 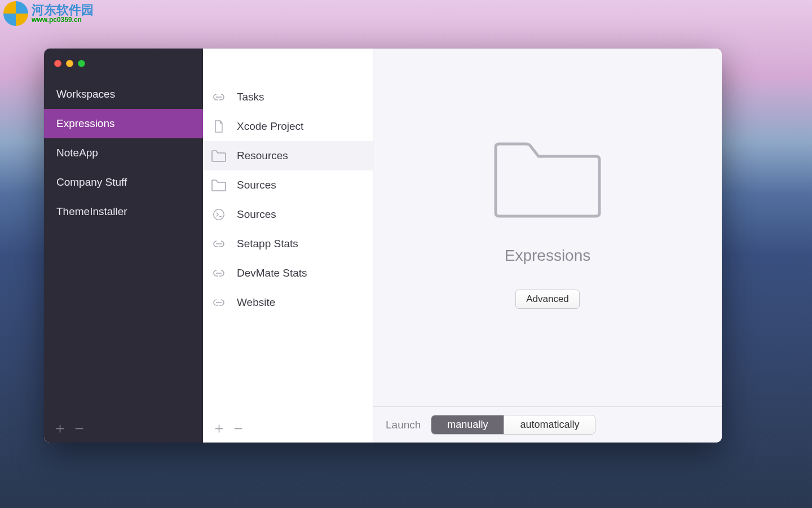 What do you see at coordinates (288, 126) in the screenshot?
I see `item-row-xcode-project: Xcode Project` at bounding box center [288, 126].